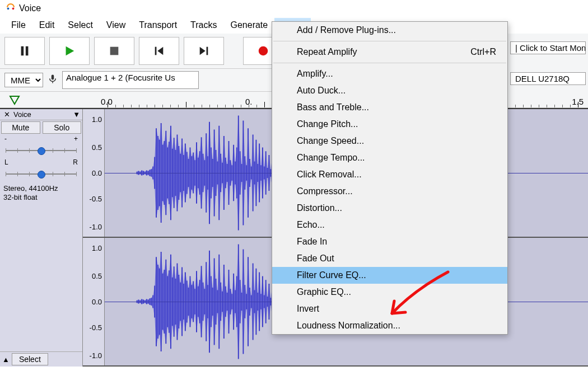  I want to click on pause-button, so click(25, 51).